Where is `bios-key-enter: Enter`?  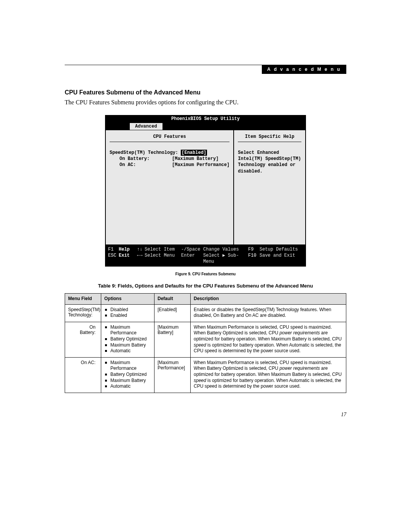
bios-key-enter: Enter is located at coordinates (192, 259).